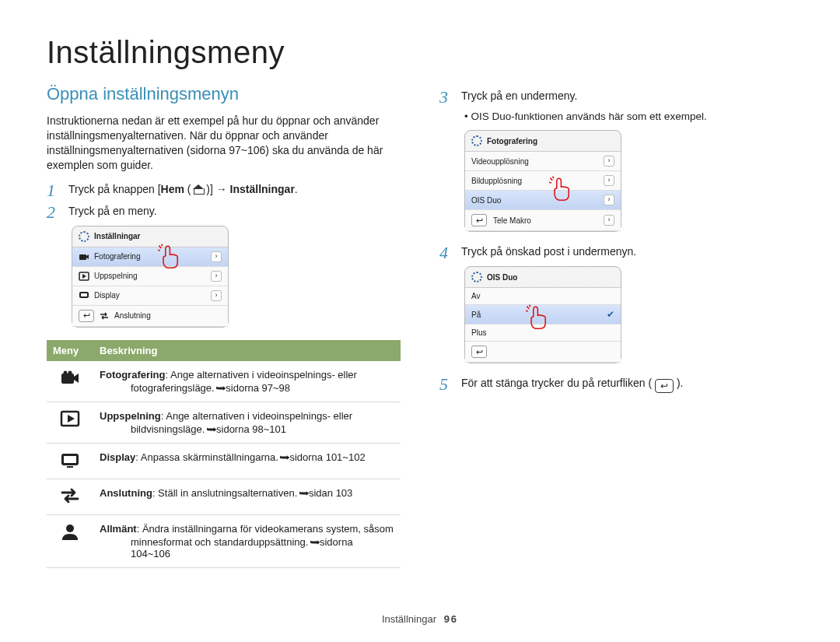 The image size is (840, 642). Describe the element at coordinates (247, 350) in the screenshot. I see `table-header-desc: Beskrivning` at that location.